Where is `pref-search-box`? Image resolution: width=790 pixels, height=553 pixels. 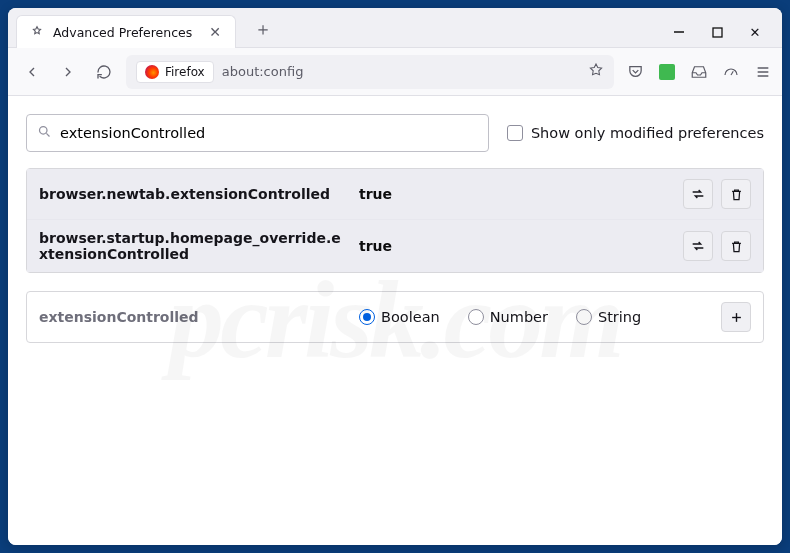
pref-search-box is located at coordinates (258, 133).